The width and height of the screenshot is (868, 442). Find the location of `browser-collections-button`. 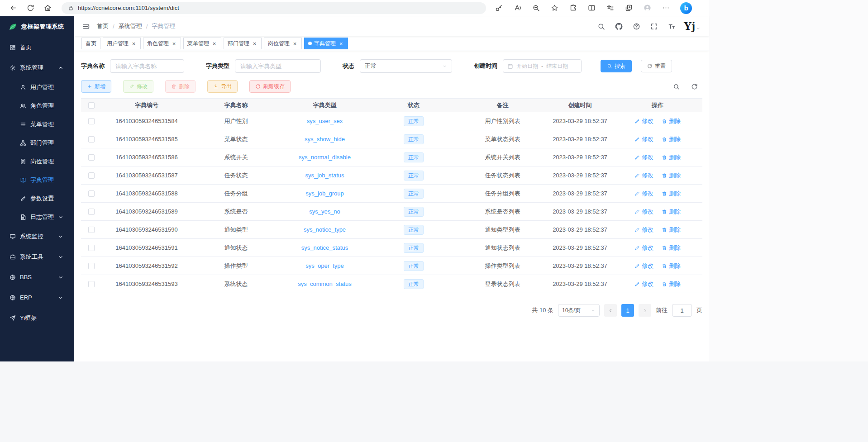

browser-collections-button is located at coordinates (629, 8).